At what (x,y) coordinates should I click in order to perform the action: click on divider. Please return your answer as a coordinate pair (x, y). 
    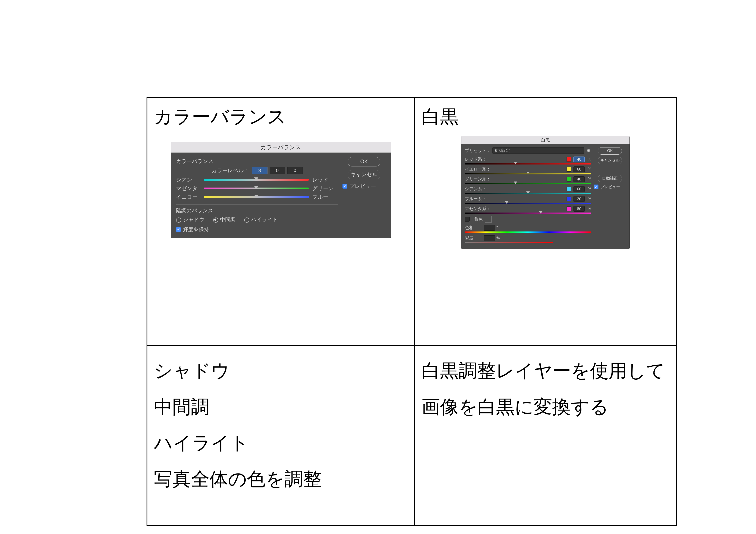
    Looking at the image, I should click on (257, 205).